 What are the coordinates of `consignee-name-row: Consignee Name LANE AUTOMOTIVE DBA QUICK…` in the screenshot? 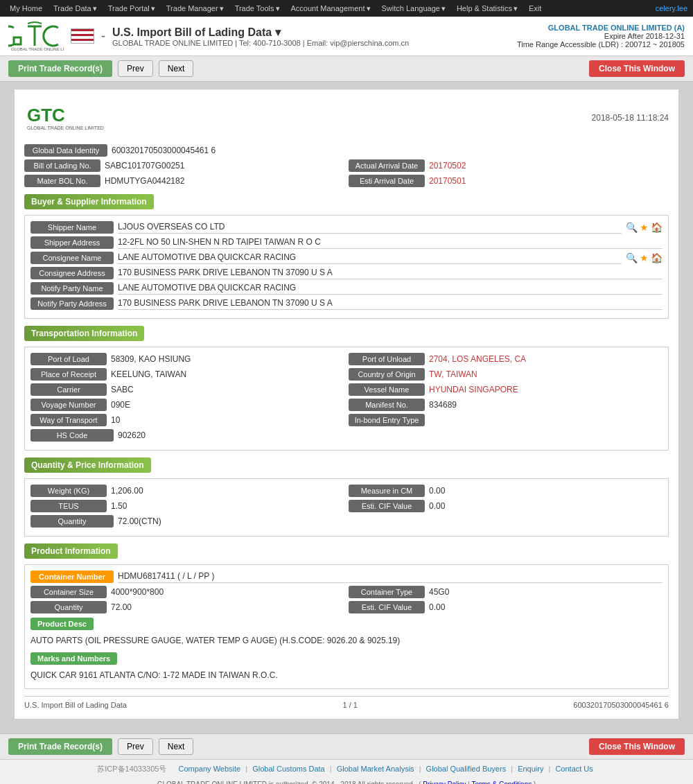 It's located at (346, 258).